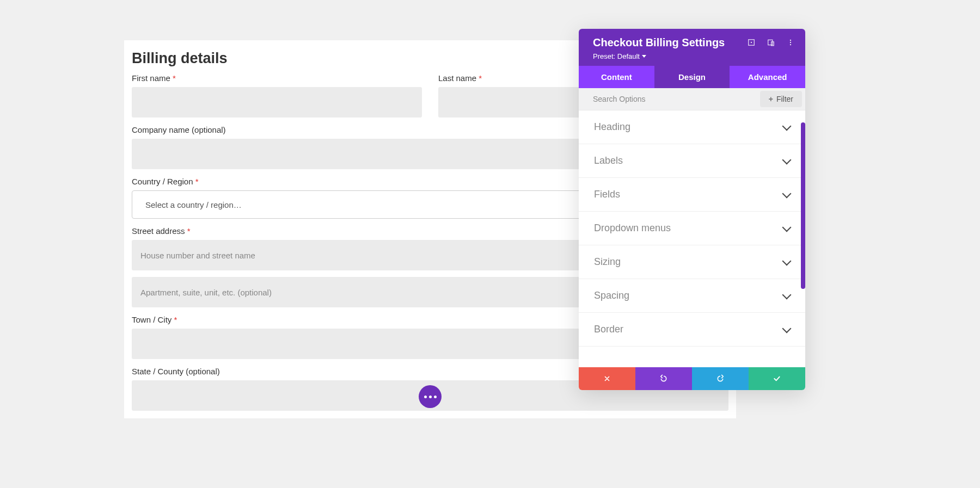  What do you see at coordinates (751, 42) in the screenshot?
I see `expand-icon` at bounding box center [751, 42].